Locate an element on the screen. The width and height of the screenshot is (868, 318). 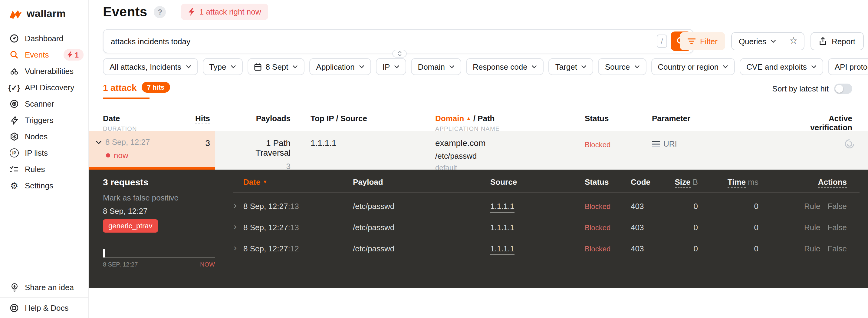
sidebar-item-scanner: Scanner is located at coordinates (44, 104).